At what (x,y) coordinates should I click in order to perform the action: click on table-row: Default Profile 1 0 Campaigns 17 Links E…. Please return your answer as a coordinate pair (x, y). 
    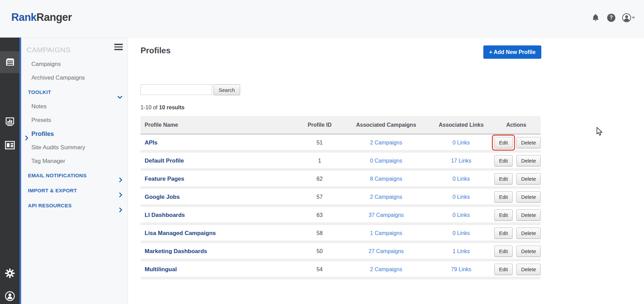
    Looking at the image, I should click on (340, 162).